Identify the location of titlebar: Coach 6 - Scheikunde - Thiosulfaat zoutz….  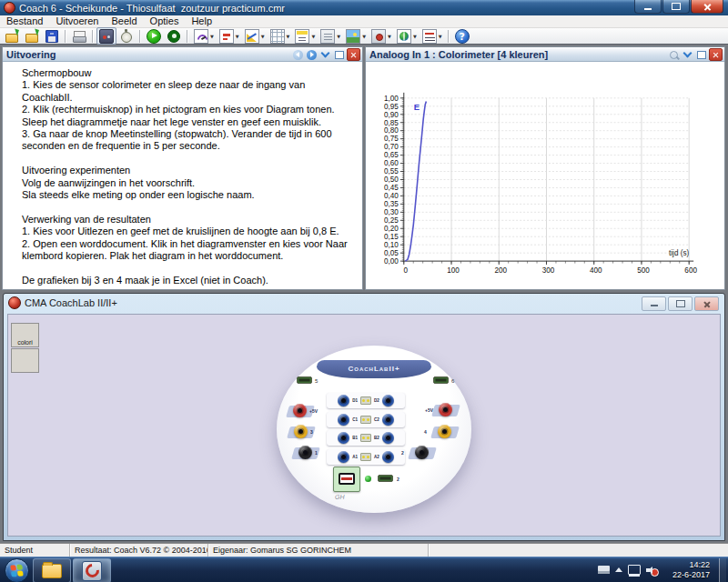
(364, 7).